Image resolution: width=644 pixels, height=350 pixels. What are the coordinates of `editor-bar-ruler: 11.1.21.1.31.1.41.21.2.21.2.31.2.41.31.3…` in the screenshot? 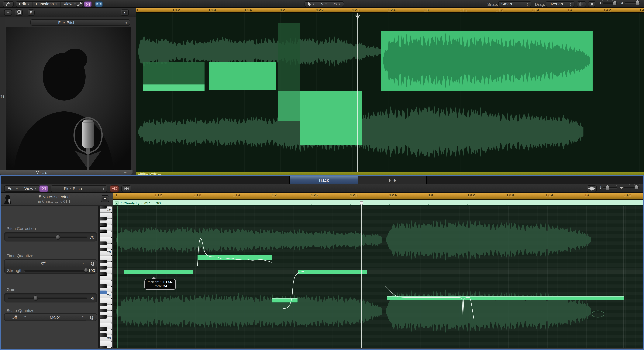 It's located at (378, 196).